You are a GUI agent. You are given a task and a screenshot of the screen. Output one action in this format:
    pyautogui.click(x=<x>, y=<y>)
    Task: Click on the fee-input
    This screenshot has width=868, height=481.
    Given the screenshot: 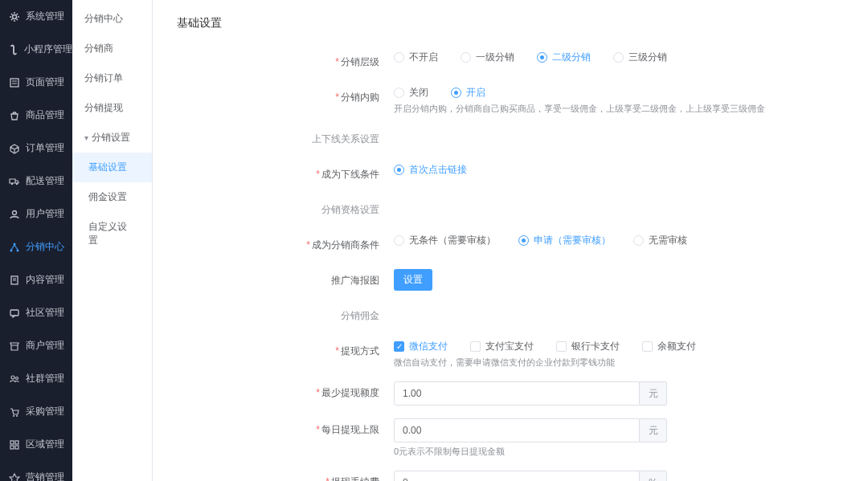 What is the action you would take?
    pyautogui.click(x=517, y=475)
    